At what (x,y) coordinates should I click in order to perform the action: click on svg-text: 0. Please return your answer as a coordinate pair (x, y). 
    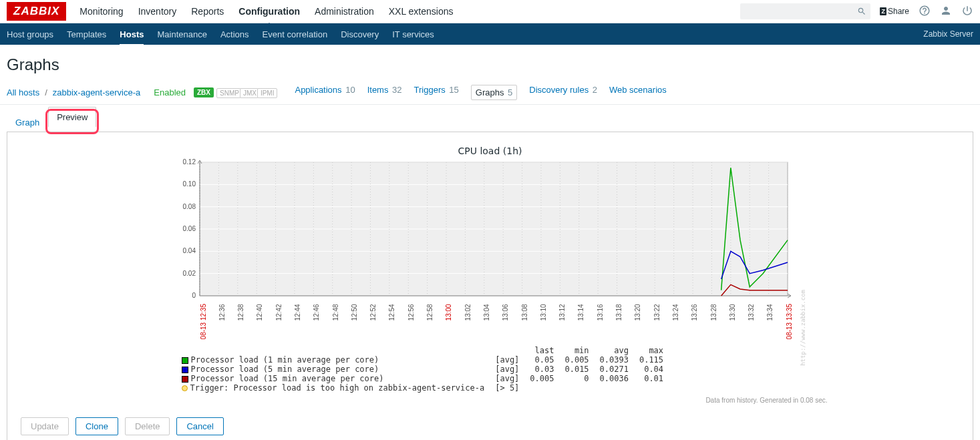
    Looking at the image, I should click on (194, 295).